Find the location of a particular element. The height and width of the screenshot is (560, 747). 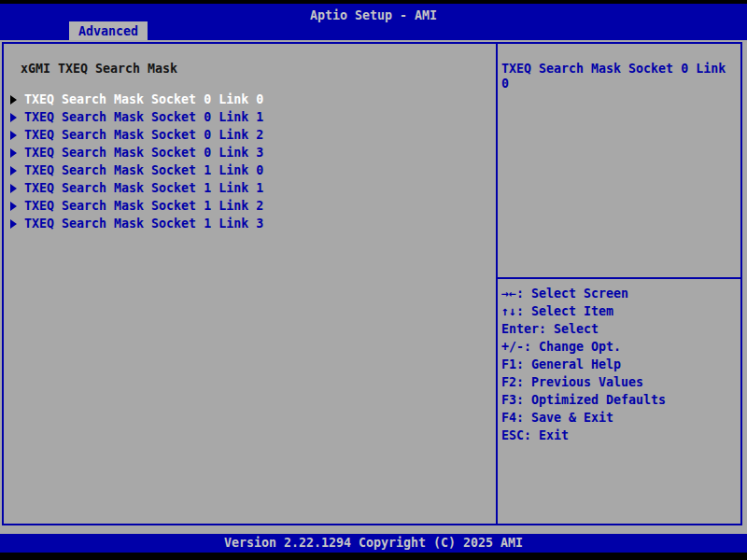

menu-item-label: TXEQ Search Mask Socket 1 Link 2 is located at coordinates (144, 206).